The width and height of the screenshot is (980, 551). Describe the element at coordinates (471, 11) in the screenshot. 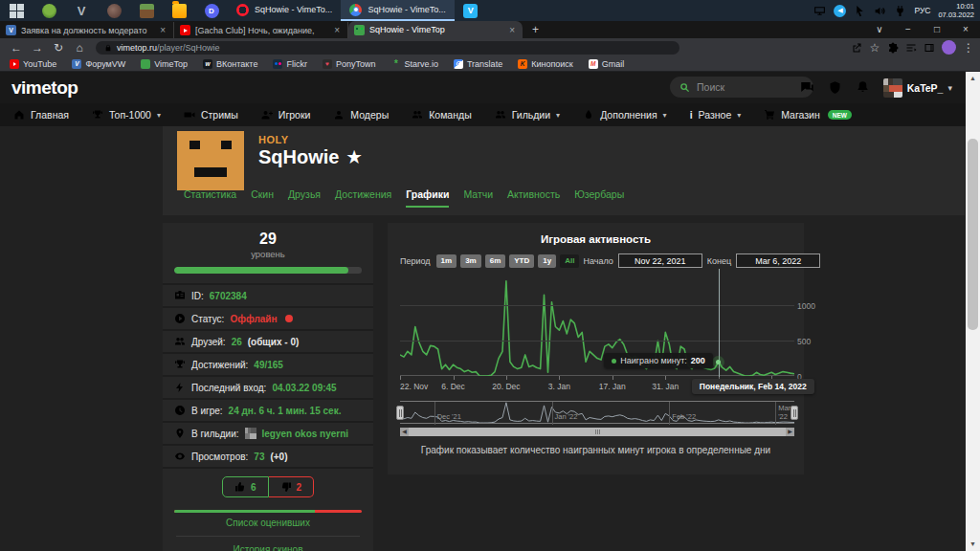

I see `taskbar-app-vimeworld: V` at that location.